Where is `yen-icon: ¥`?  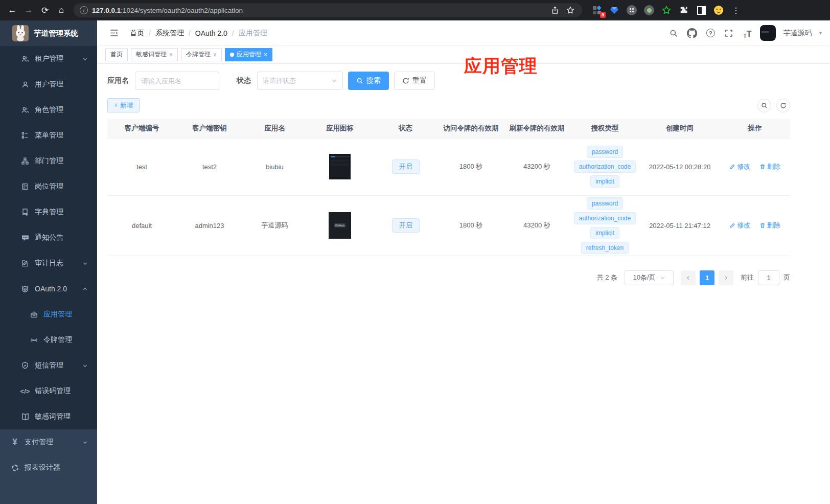
yen-icon: ¥ is located at coordinates (15, 442).